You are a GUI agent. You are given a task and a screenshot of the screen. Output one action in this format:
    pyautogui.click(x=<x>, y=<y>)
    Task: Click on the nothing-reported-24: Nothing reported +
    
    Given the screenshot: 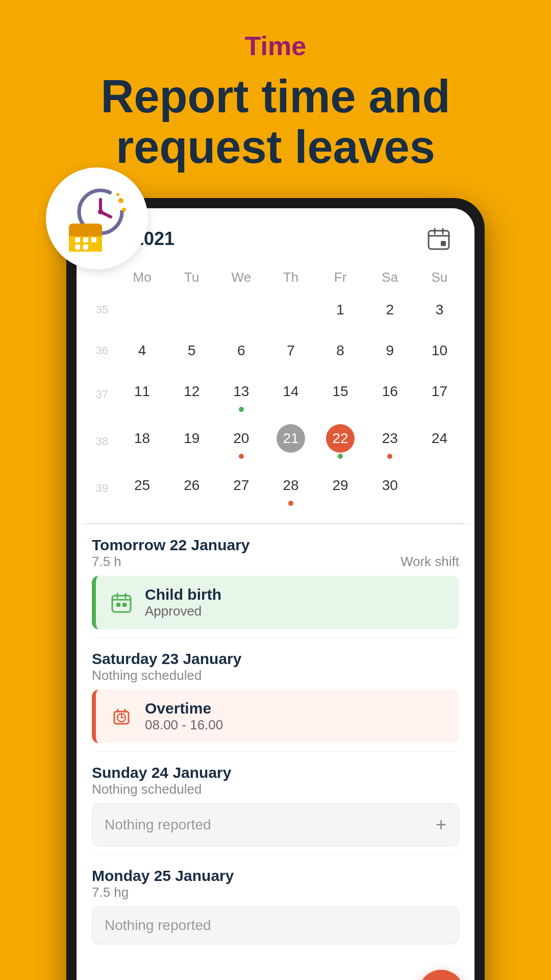 What is the action you would take?
    pyautogui.click(x=276, y=825)
    